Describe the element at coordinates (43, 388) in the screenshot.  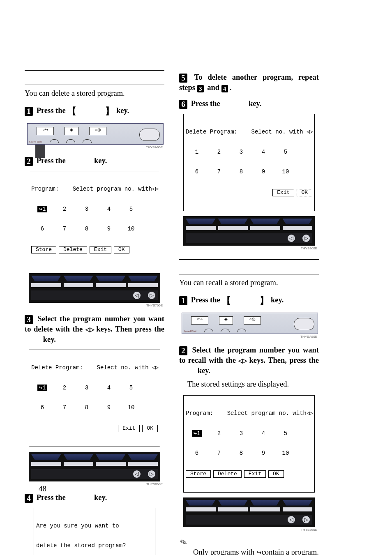
I see `lcd2-cell-sel: ↪1` at that location.